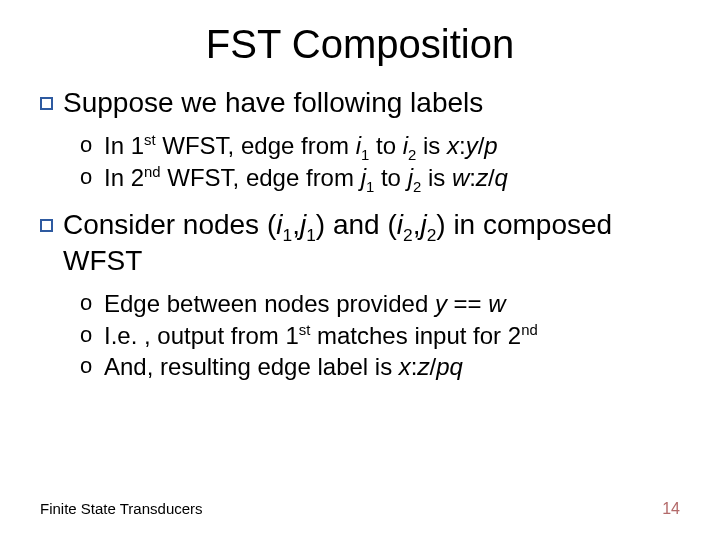 The height and width of the screenshot is (540, 720). Describe the element at coordinates (492, 178) in the screenshot. I see `txt: /` at that location.